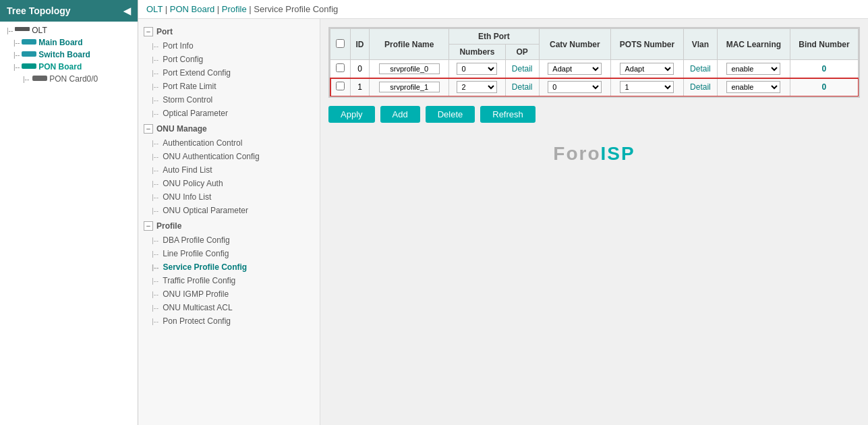 The height and width of the screenshot is (425, 868). What do you see at coordinates (522, 87) in the screenshot?
I see `row1-detail-link: Detail` at bounding box center [522, 87].